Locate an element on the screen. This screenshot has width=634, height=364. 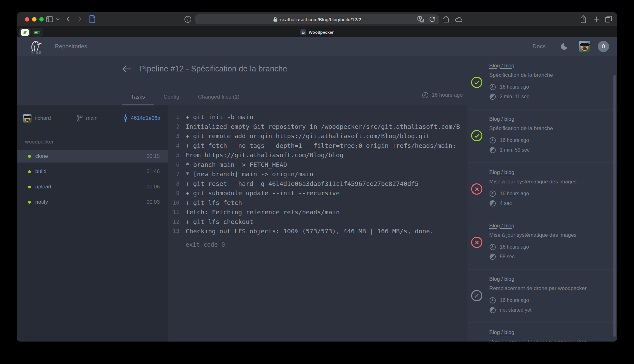
console-line-text: + git lfs checkout is located at coordinates (217, 222).